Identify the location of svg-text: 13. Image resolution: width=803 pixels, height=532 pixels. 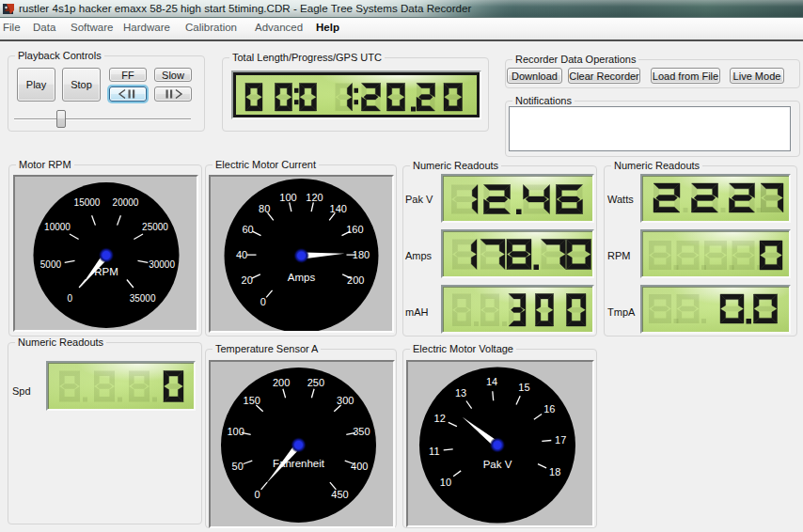
(461, 393).